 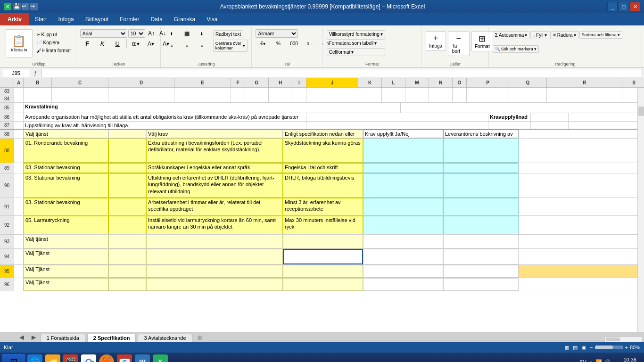 I want to click on cell-C84, so click(x=80, y=99).